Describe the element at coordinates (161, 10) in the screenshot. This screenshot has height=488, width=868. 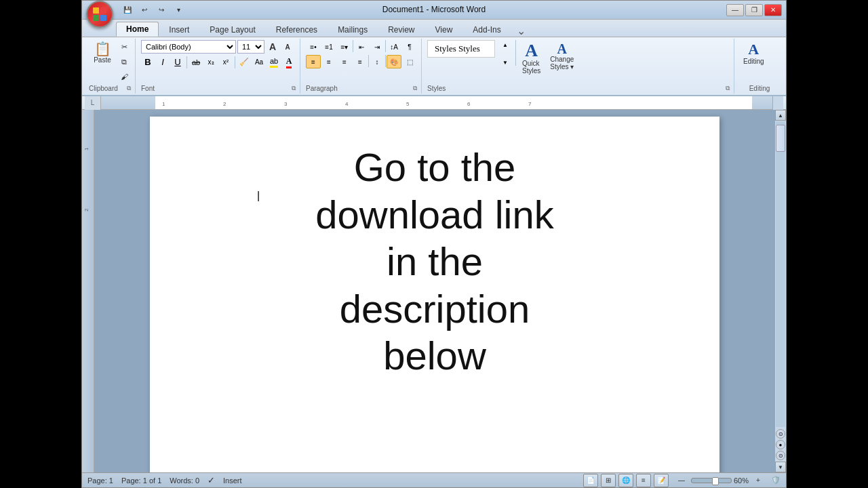
I see `redo-qat-btn: ↪` at that location.